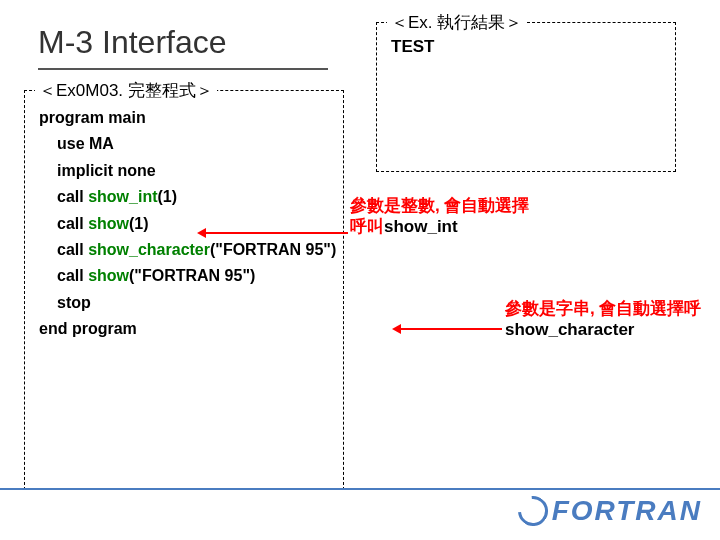  Describe the element at coordinates (186, 303) in the screenshot. I see `code-line: stop` at that location.